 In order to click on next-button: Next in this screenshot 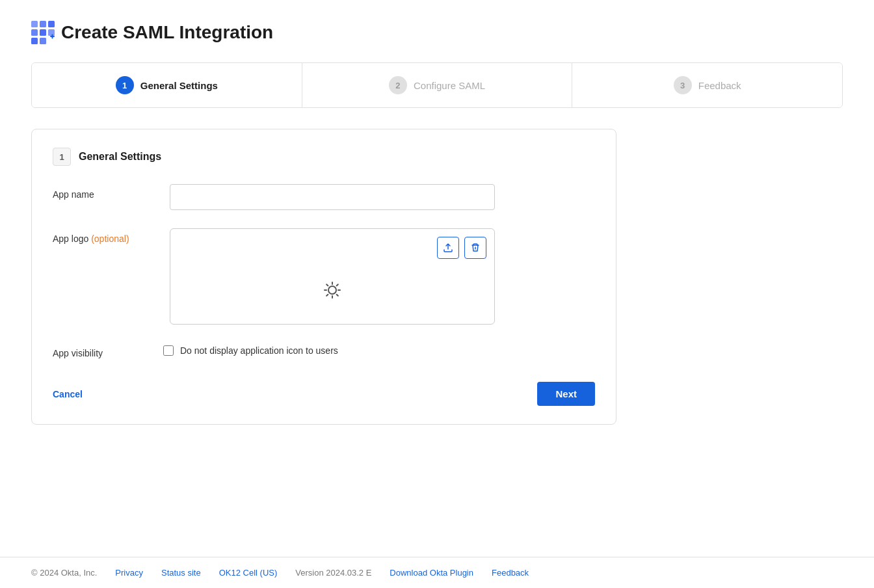, I will do `click(566, 394)`.